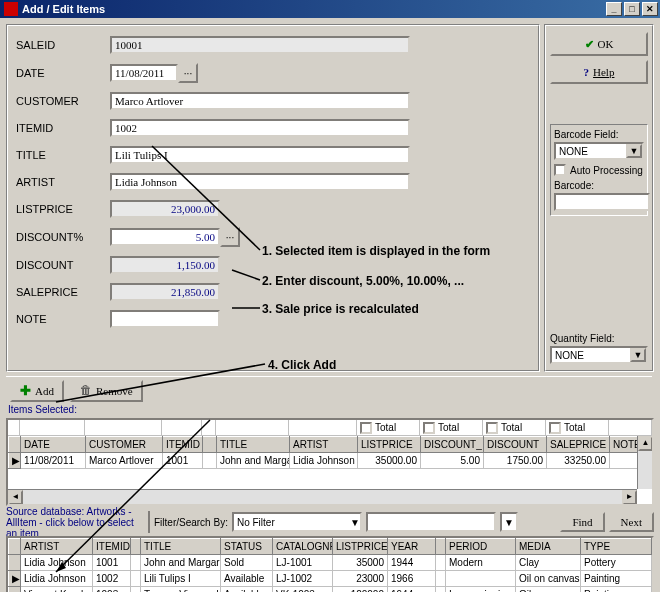  I want to click on filter-mini-select: ▼, so click(509, 522).